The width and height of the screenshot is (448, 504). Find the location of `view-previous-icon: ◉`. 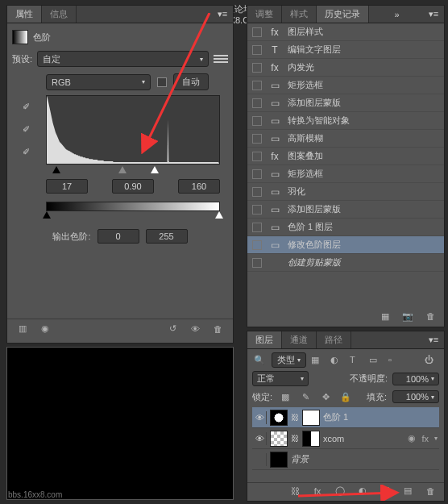

view-previous-icon: ◉ is located at coordinates (45, 329).